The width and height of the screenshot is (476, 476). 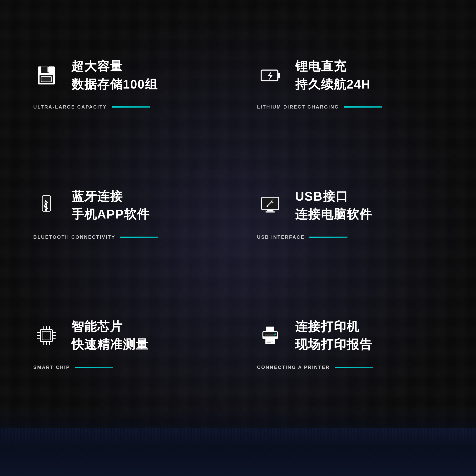 What do you see at coordinates (281, 237) in the screenshot?
I see `usb-interface-label: USB INTERFACE` at bounding box center [281, 237].